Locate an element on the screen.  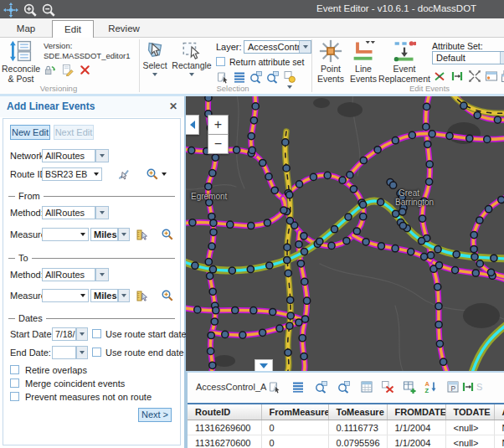
select-tool-button: Select is located at coordinates (155, 58).